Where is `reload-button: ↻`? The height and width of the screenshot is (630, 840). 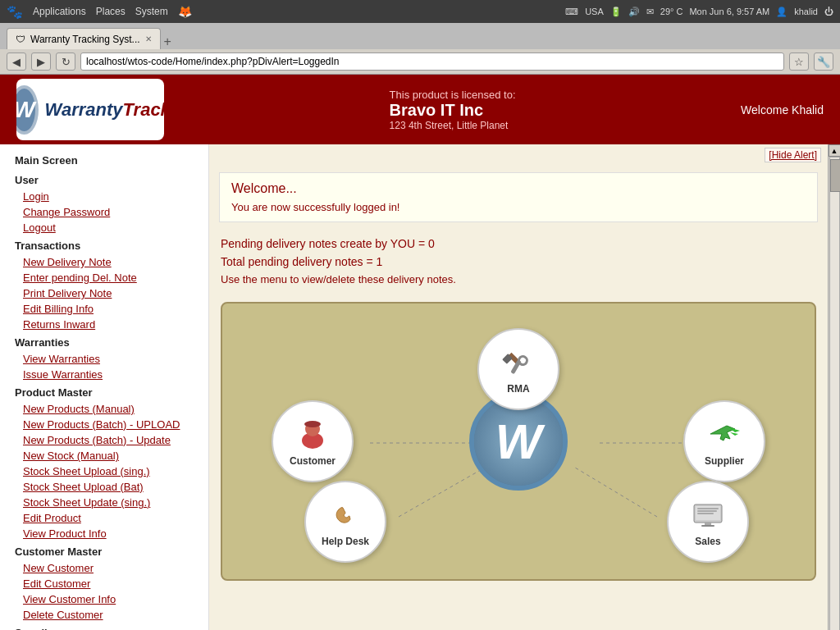 reload-button: ↻ is located at coordinates (66, 62).